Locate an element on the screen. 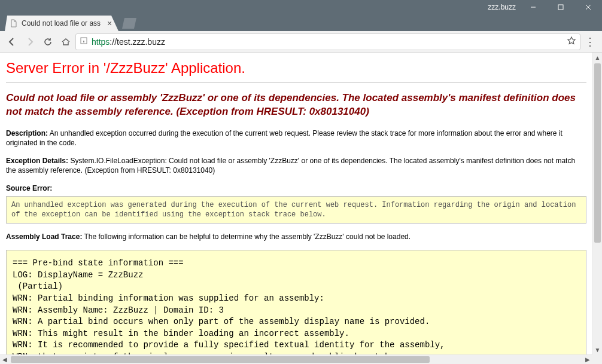 The width and height of the screenshot is (602, 364). back-button is located at coordinates (12, 42).